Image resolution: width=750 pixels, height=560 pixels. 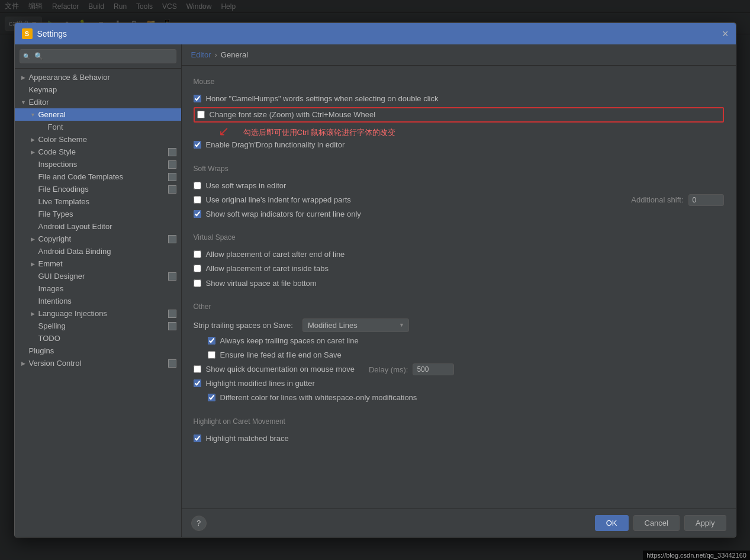 I want to click on dialog-title: Settings, so click(x=52, y=32).